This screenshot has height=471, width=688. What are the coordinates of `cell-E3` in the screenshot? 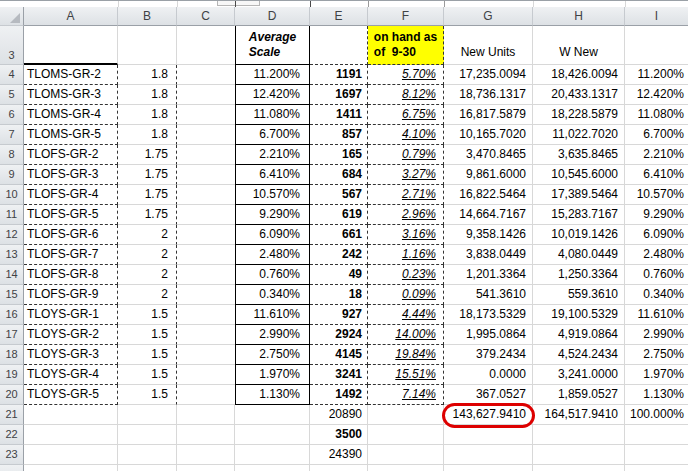 It's located at (339, 46).